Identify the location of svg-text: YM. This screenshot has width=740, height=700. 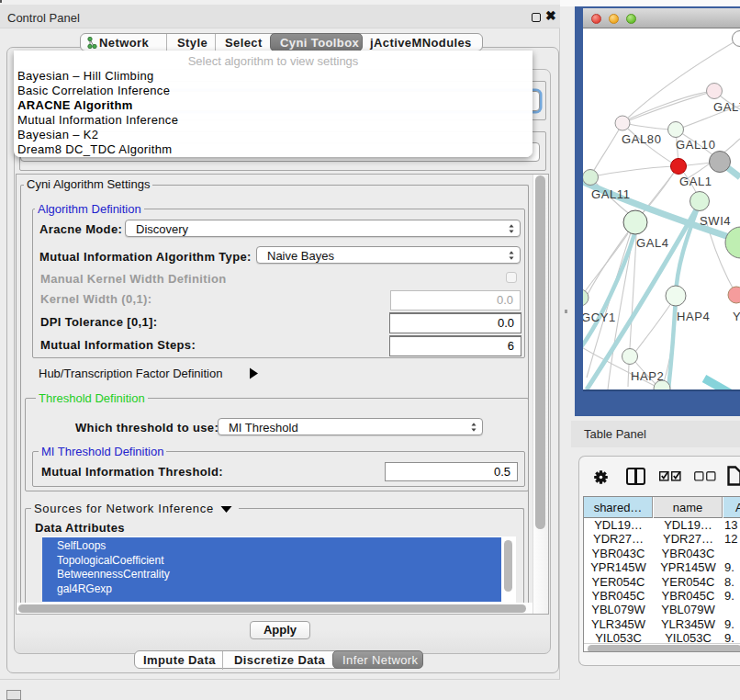
(736, 316).